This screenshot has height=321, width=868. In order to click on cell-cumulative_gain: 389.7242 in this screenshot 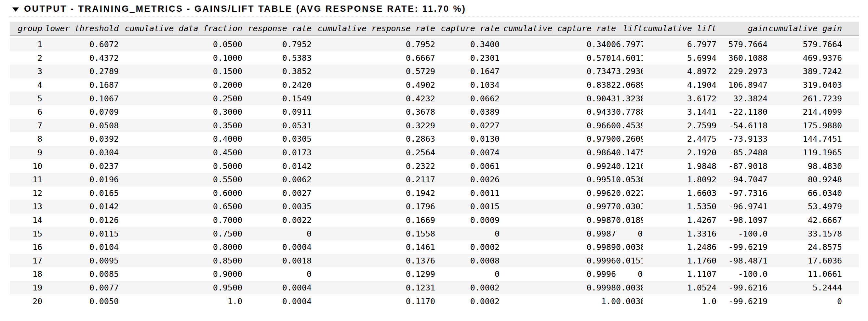, I will do `click(813, 71)`.